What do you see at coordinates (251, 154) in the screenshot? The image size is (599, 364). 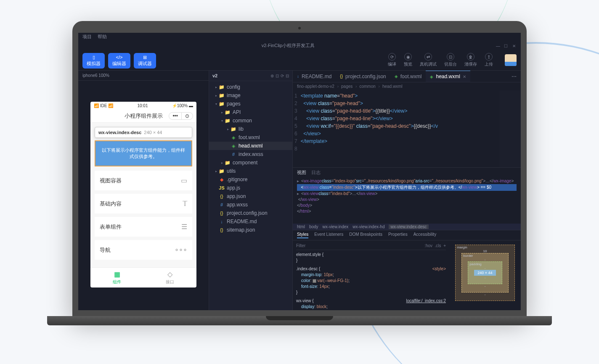 I see `tree-item: #index.wxss` at bounding box center [251, 154].